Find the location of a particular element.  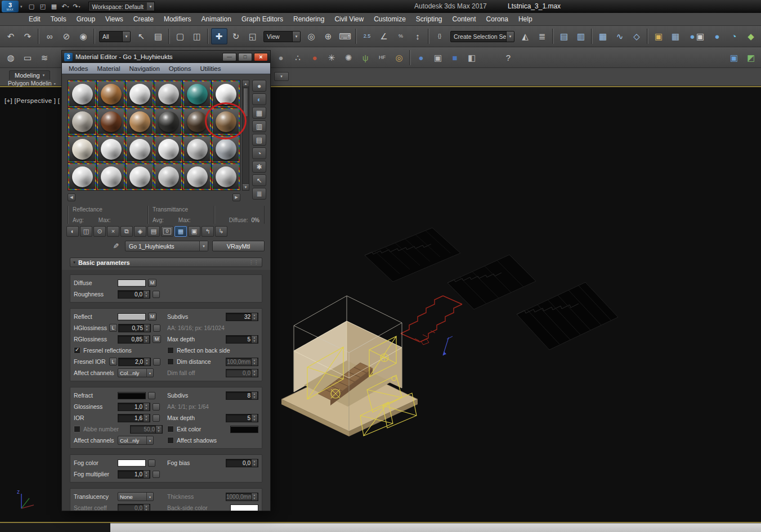

ribbon-tab-modeling: Modeling ▾ is located at coordinates (29, 75).